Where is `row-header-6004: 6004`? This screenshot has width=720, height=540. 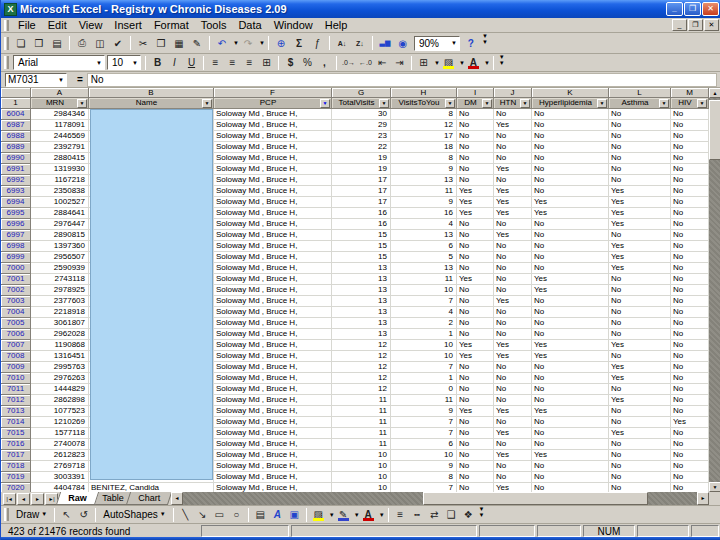
row-header-6004: 6004 is located at coordinates (16, 114).